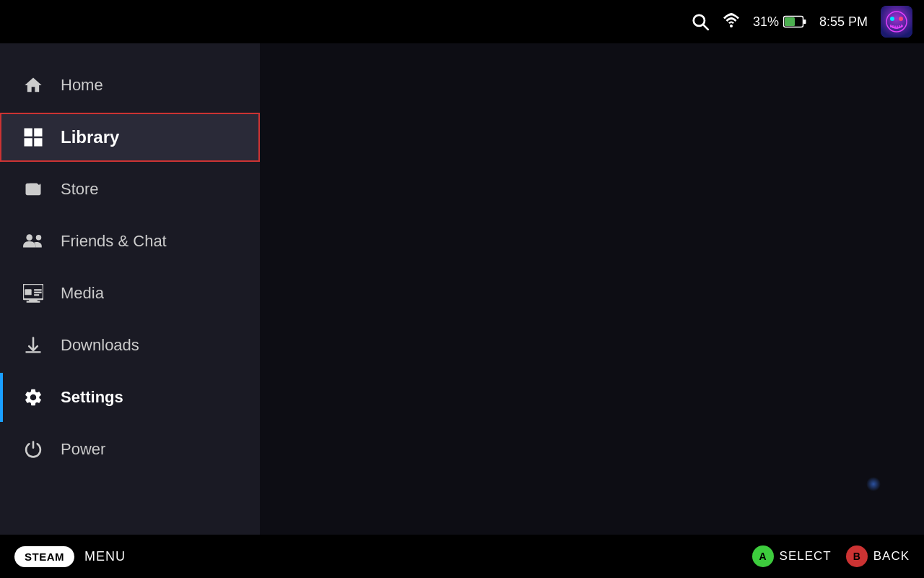  I want to click on bottom-right: A SELECT B BACK, so click(831, 556).